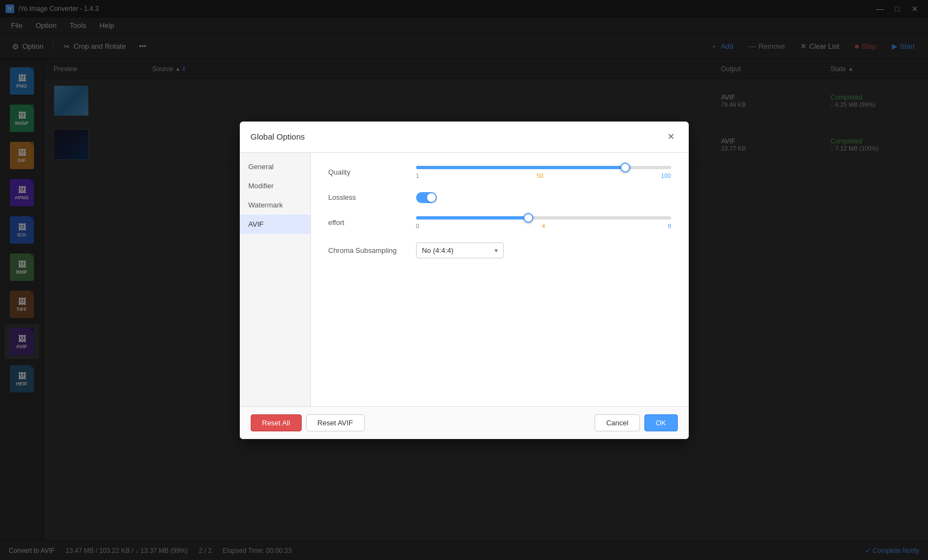 The width and height of the screenshot is (928, 560). Describe the element at coordinates (544, 223) in the screenshot. I see `effort-slider-container: 0 4 9` at that location.